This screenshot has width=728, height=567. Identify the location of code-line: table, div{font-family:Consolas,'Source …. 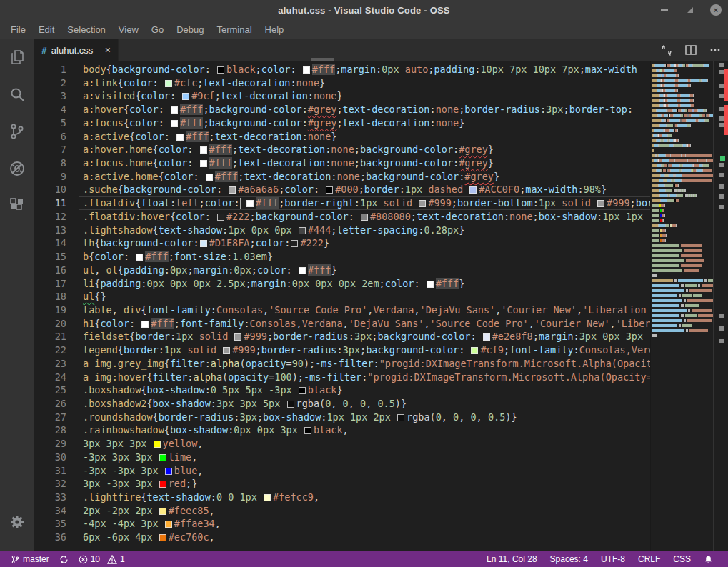
(367, 310).